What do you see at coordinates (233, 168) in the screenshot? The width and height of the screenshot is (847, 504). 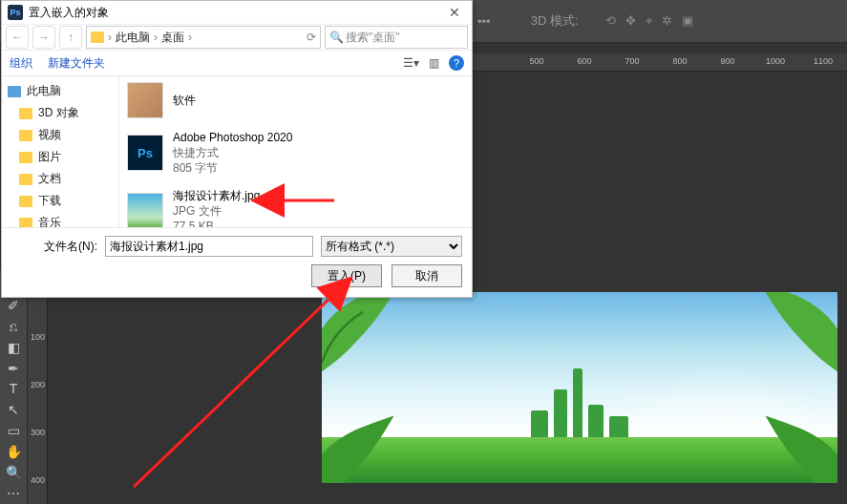 I see `file-sub2: 805 字节` at bounding box center [233, 168].